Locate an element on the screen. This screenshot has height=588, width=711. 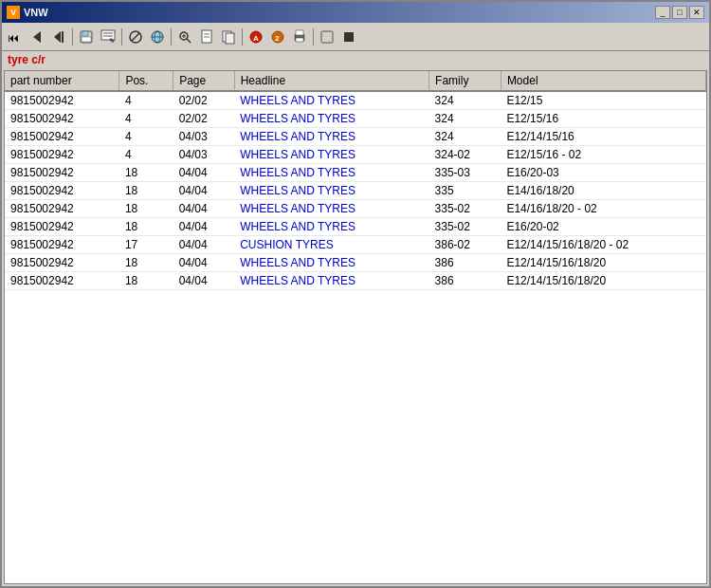
maximize-button: □ is located at coordinates (680, 12).